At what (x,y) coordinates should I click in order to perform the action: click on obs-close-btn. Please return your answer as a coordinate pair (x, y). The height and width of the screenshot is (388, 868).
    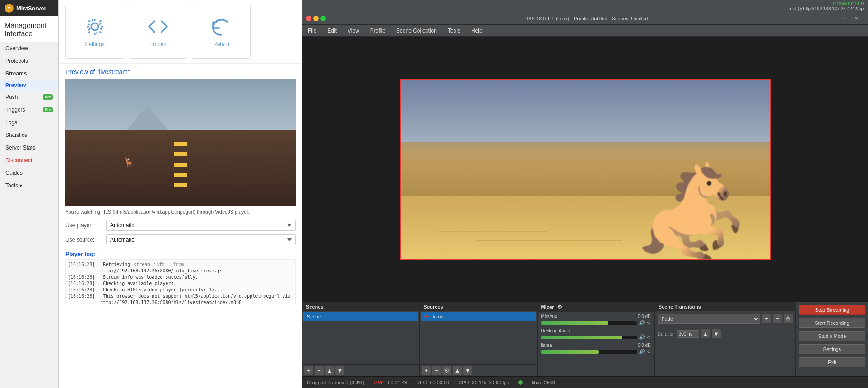
    Looking at the image, I should click on (309, 19).